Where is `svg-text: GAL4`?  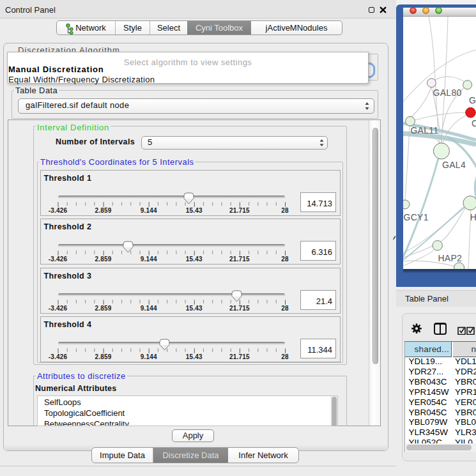 svg-text: GAL4 is located at coordinates (454, 165).